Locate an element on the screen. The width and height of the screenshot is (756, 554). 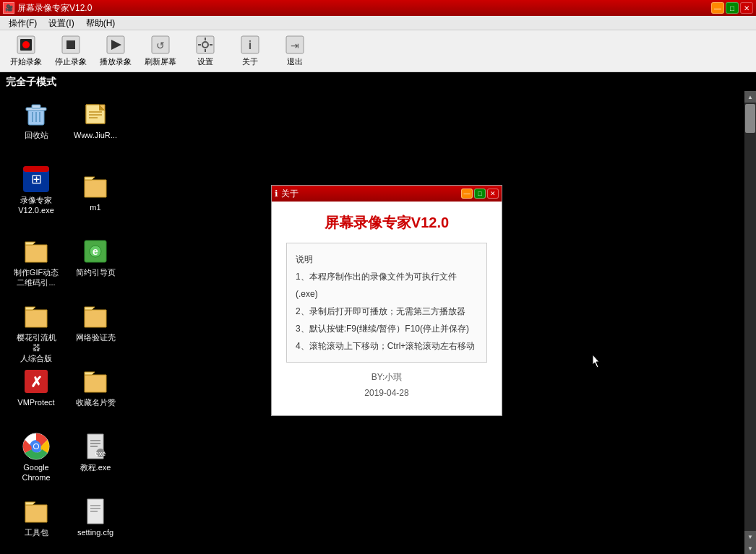
svg-text: exe is located at coordinates (101, 454).